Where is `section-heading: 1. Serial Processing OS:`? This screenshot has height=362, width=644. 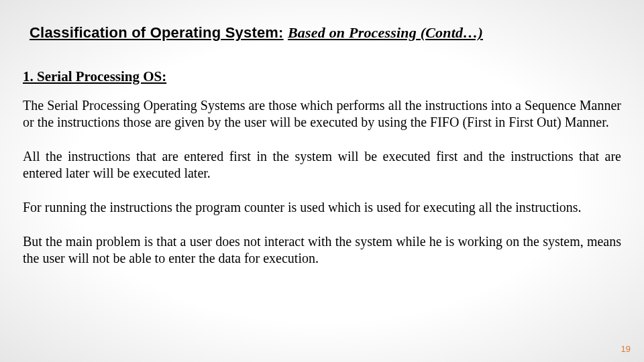 section-heading: 1. Serial Processing OS: is located at coordinates (322, 76).